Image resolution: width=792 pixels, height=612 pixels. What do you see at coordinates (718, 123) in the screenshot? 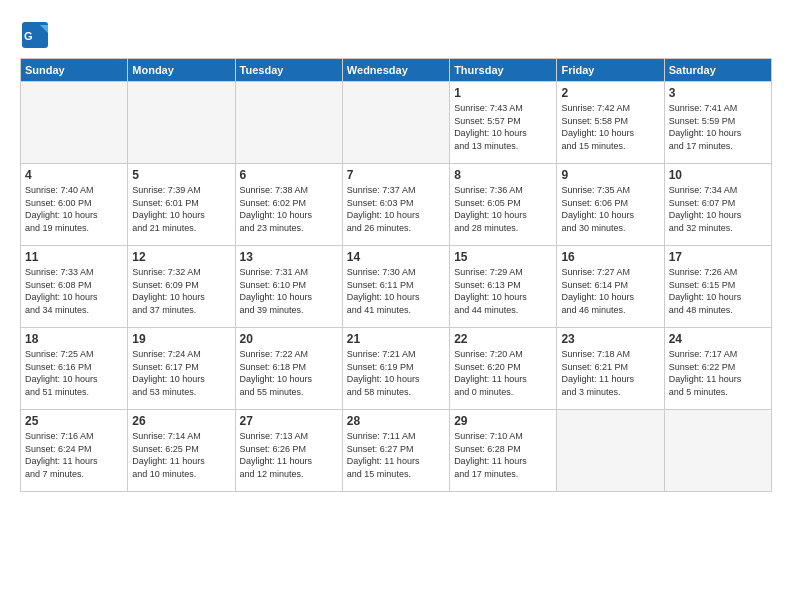
I see `calendar-cell: 3Sunrise: 7:41 AM Sunset: 5:59 PM Daylig…` at bounding box center [718, 123].